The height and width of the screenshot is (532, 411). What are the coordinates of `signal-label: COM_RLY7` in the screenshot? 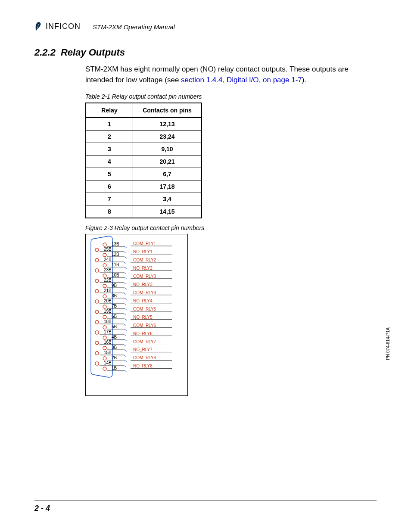 It's located at (145, 342).